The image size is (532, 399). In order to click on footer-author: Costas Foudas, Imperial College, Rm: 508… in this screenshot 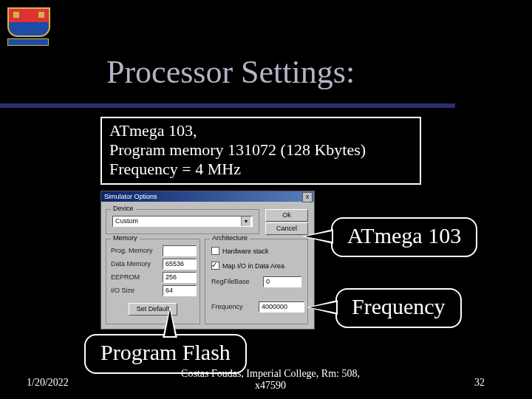, I will do `click(270, 380)`.